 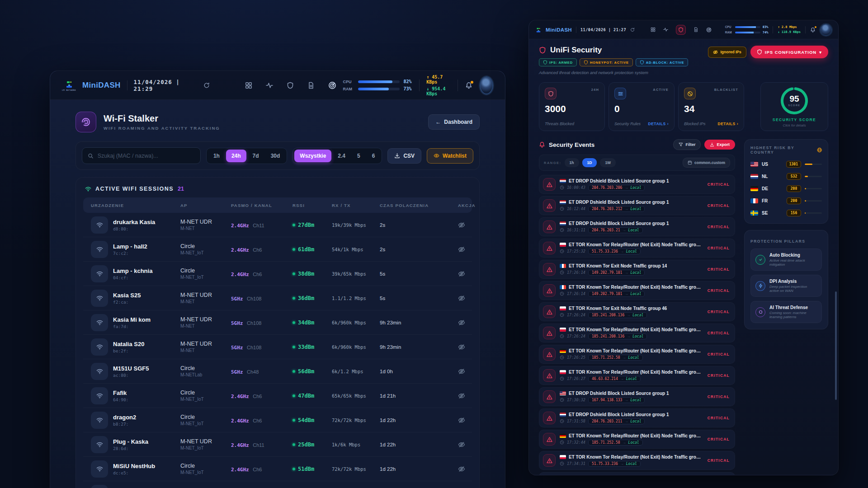 What do you see at coordinates (313, 156) in the screenshot?
I see `band-filter-button: Wszystkie` at bounding box center [313, 156].